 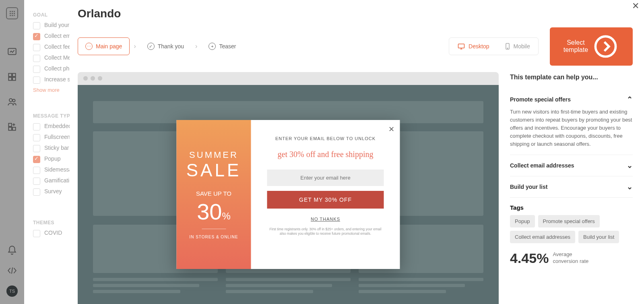 I want to click on rate-label: Averageconversion rate, so click(x=571, y=258).